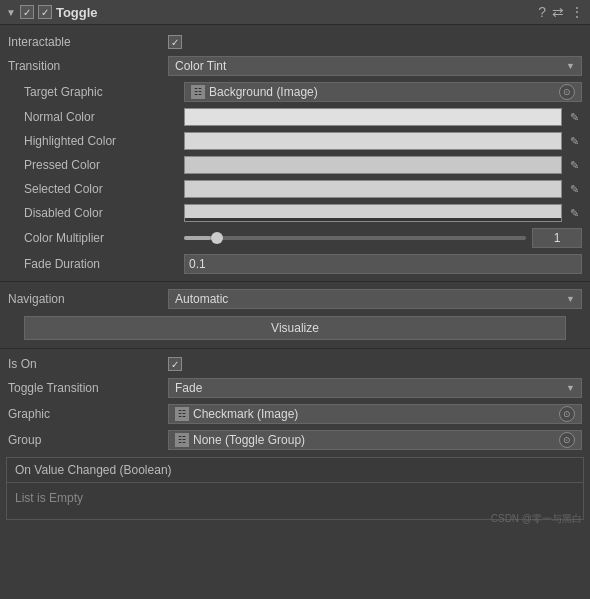 This screenshot has width=590, height=599. What do you see at coordinates (295, 238) in the screenshot?
I see `color-multiplier-row: Color Multiplier` at bounding box center [295, 238].